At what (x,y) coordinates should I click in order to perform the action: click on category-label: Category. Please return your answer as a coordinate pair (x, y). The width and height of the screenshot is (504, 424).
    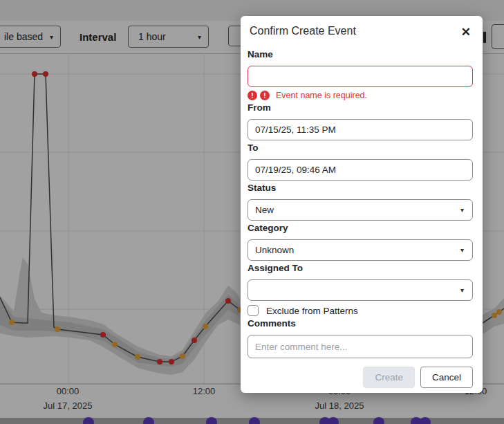
    Looking at the image, I should click on (360, 228).